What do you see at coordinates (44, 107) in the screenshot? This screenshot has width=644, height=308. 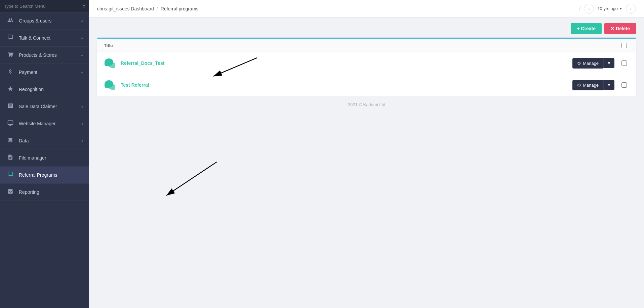 I see `sidebar-item-sale-data-claimer: Sale Data Claimer ◂` at bounding box center [44, 107].